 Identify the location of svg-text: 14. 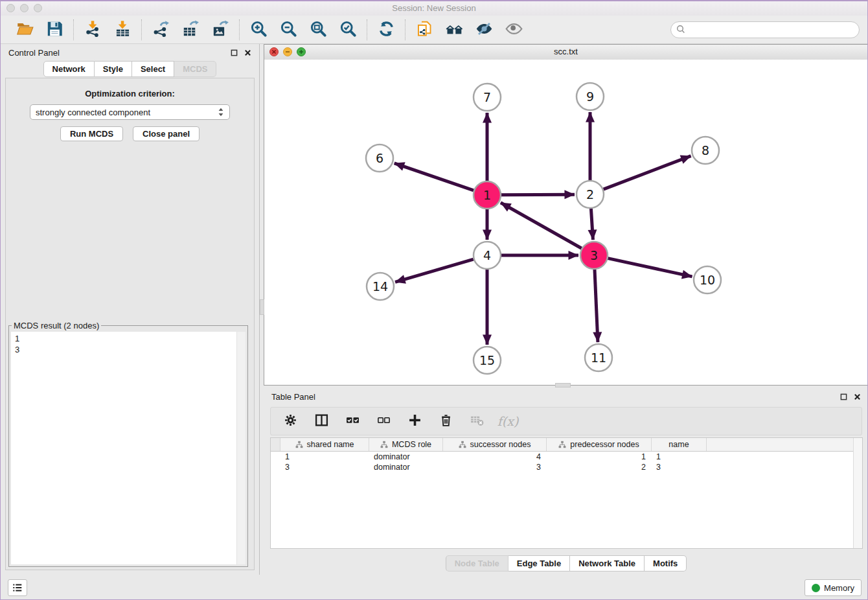
(380, 286).